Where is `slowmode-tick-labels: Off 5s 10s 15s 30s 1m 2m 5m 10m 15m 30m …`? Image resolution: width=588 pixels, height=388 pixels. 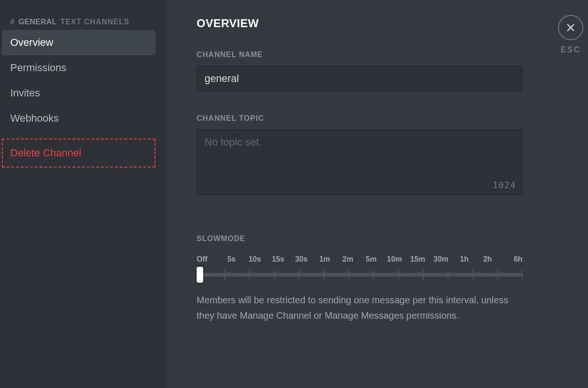
slowmode-tick-labels: Off 5s 10s 15s 30s 1m 2m 5m 10m 15m 30m … is located at coordinates (360, 259).